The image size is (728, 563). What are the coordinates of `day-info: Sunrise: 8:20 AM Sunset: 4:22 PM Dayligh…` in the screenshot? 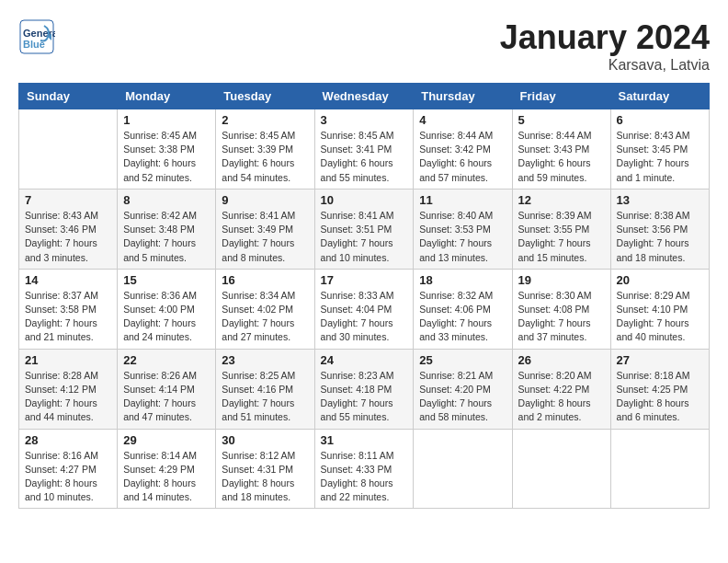 It's located at (562, 397).